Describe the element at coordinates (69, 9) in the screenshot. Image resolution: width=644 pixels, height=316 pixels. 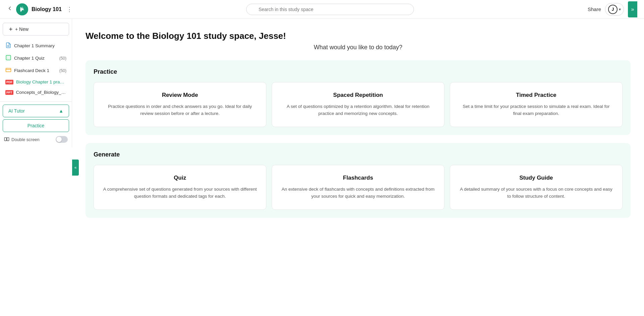
I see `more-button: ⋮` at that location.